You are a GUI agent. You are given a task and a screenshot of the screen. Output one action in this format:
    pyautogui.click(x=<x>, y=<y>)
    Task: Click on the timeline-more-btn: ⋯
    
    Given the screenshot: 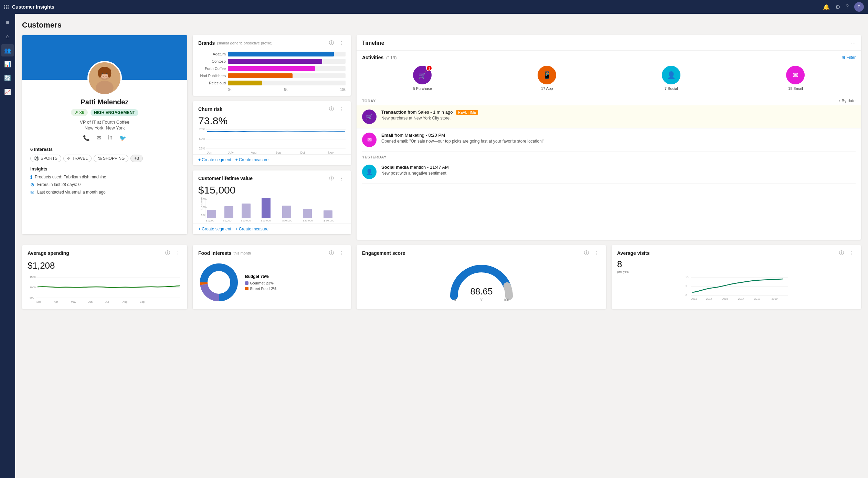 What is the action you would take?
    pyautogui.click(x=853, y=43)
    